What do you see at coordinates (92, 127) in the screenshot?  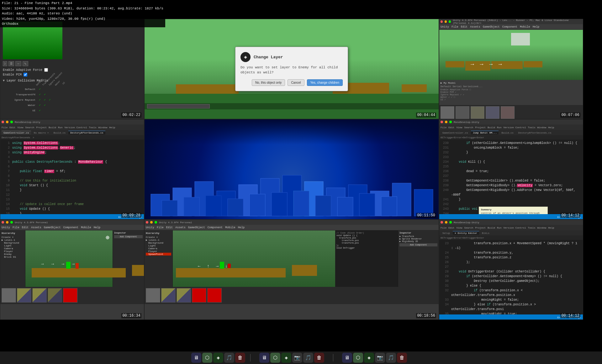 I see `menu-tools-md1: Tools` at bounding box center [92, 127].